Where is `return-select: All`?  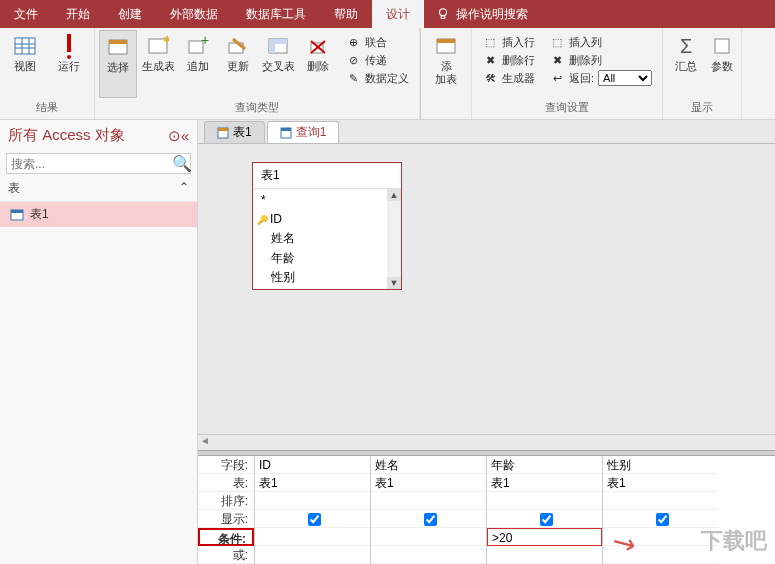
return-select: All is located at coordinates (625, 78).